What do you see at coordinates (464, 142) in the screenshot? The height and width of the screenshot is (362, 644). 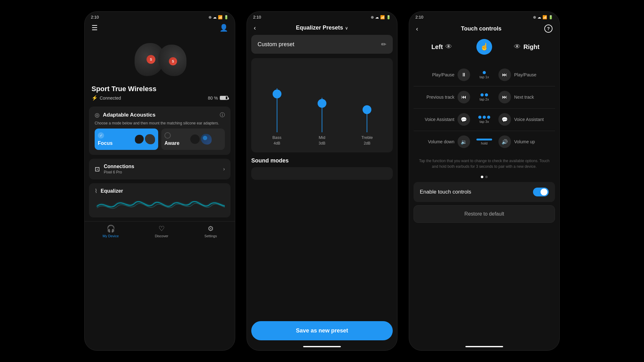 I see `left-vol-icon: 🔉` at bounding box center [464, 142].